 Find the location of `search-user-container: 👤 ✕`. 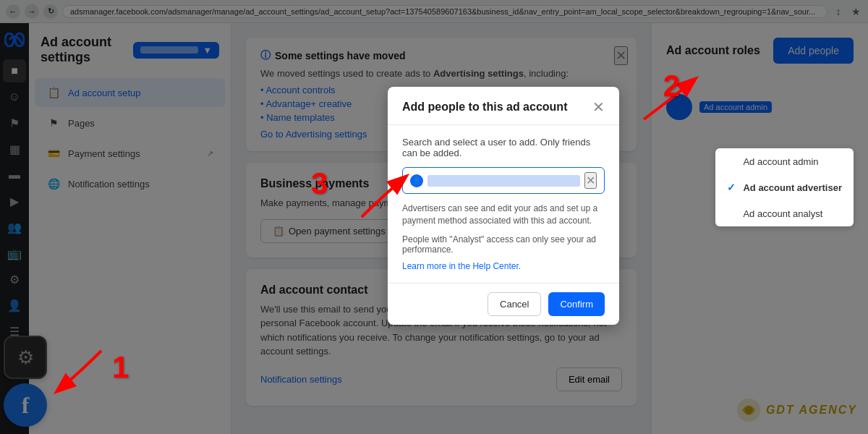

search-user-container: 👤 ✕ is located at coordinates (503, 181).